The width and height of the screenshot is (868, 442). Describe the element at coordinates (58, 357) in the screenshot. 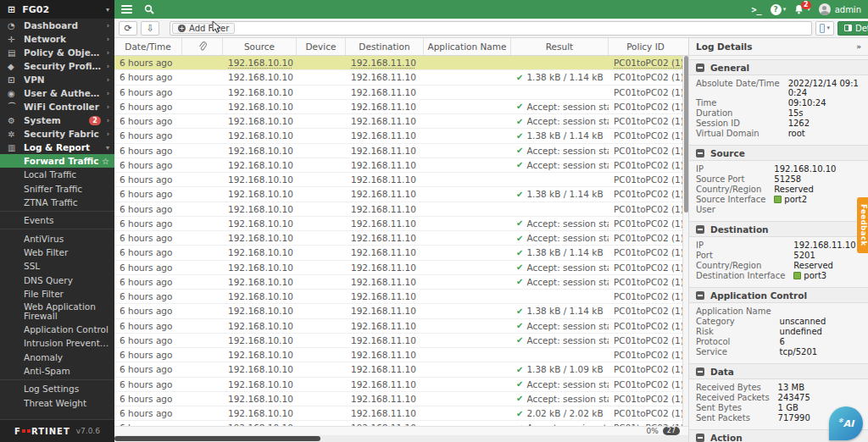

I see `sidebar-item-anomaly: Anomaly` at that location.